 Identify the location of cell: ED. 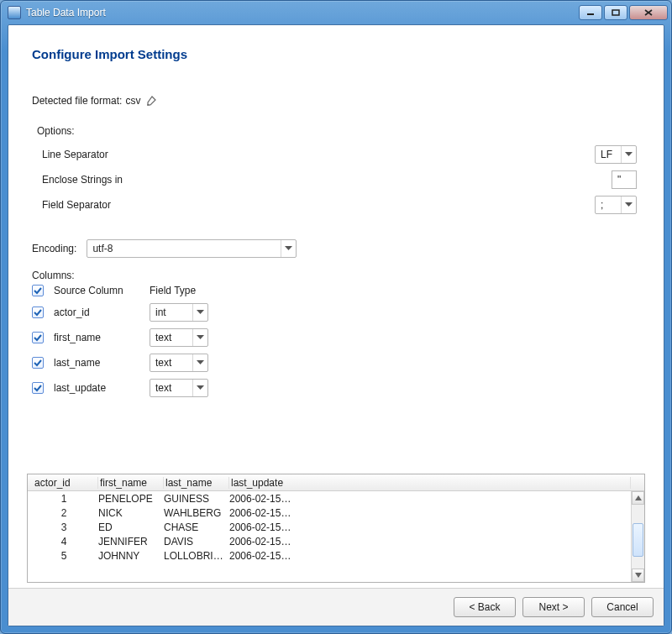
(131, 527).